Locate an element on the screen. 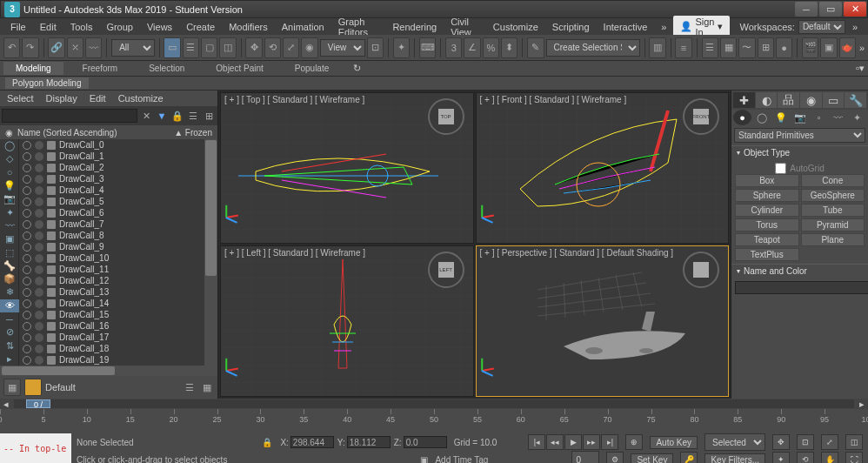 The height and width of the screenshot is (463, 868). viewcube-left: LEFT is located at coordinates (446, 270).